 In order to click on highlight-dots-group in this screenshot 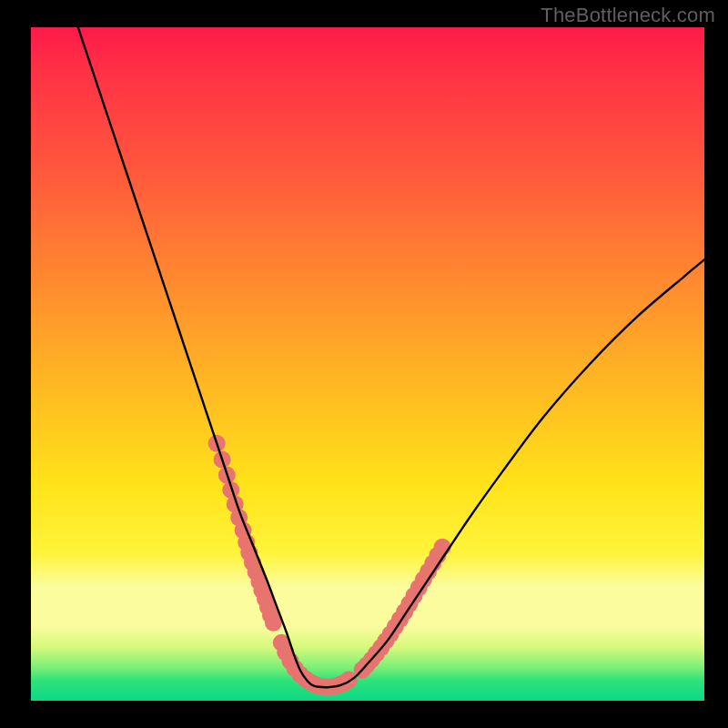, I will do `click(329, 566)`.